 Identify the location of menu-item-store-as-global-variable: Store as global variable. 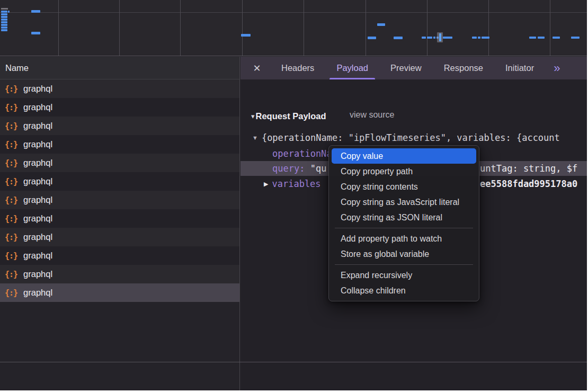
(404, 254).